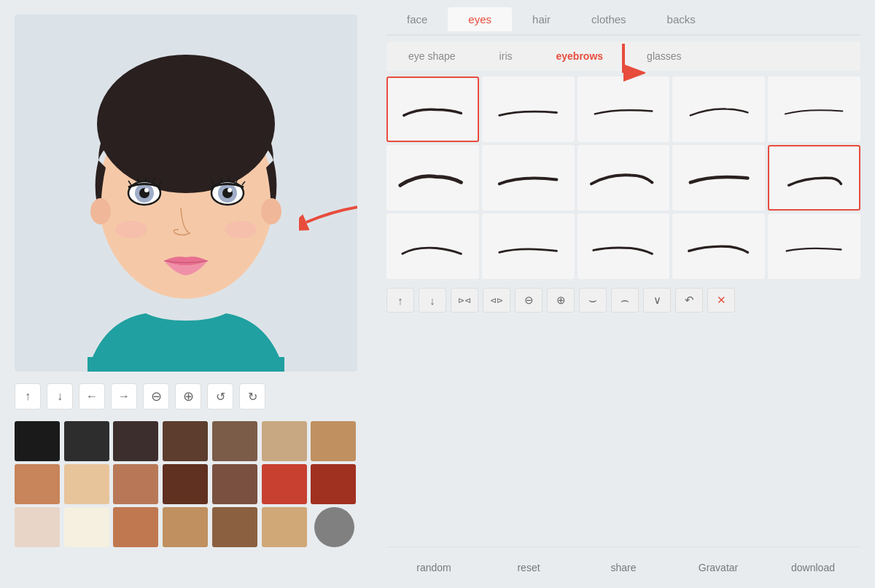  I want to click on category-tabs: face eyes hair clothes backs, so click(623, 22).